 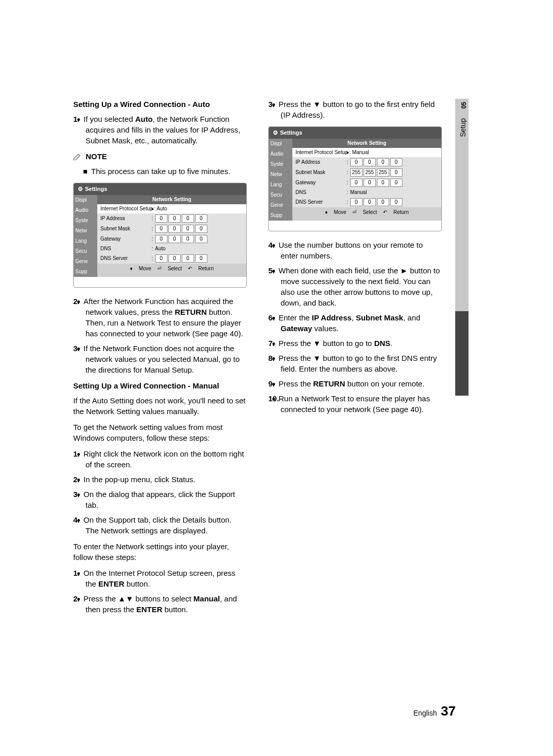 What do you see at coordinates (166, 479) in the screenshot?
I see `list-item: 2.In the pop-up menu, click Status.` at bounding box center [166, 479].